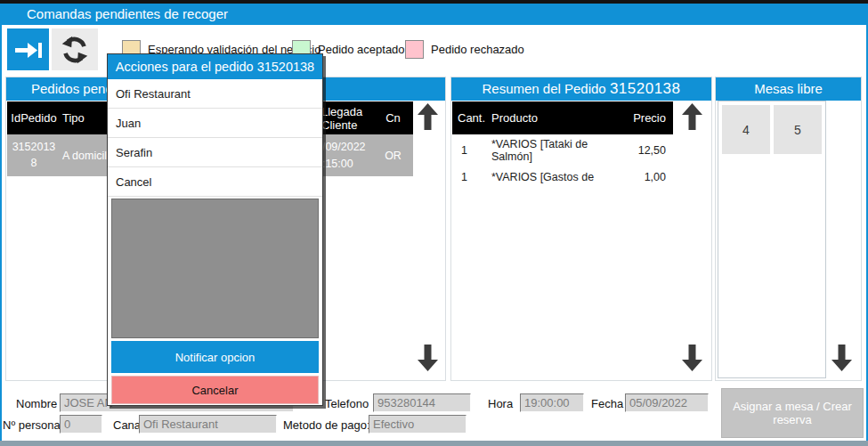 This screenshot has height=446, width=868. What do you see at coordinates (28, 50) in the screenshot?
I see `go-to-end-icon` at bounding box center [28, 50].